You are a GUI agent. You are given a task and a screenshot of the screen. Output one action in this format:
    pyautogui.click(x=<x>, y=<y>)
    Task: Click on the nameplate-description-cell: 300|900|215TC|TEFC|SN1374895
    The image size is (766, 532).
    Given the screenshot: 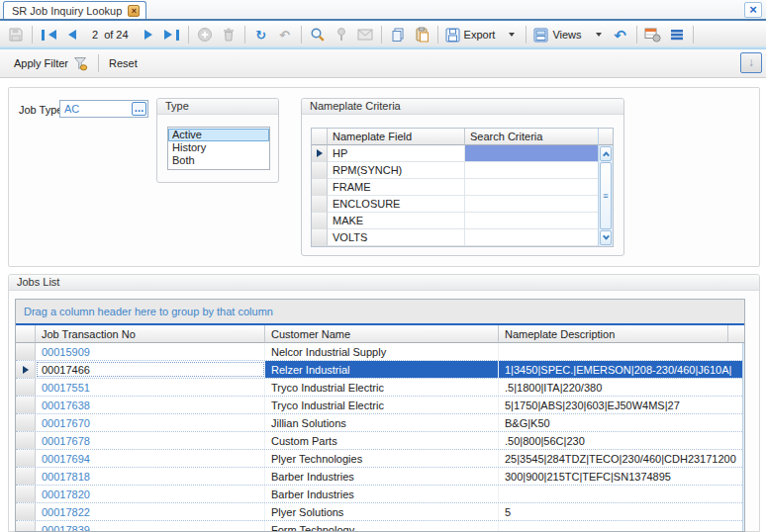 What is the action you would take?
    pyautogui.click(x=621, y=477)
    